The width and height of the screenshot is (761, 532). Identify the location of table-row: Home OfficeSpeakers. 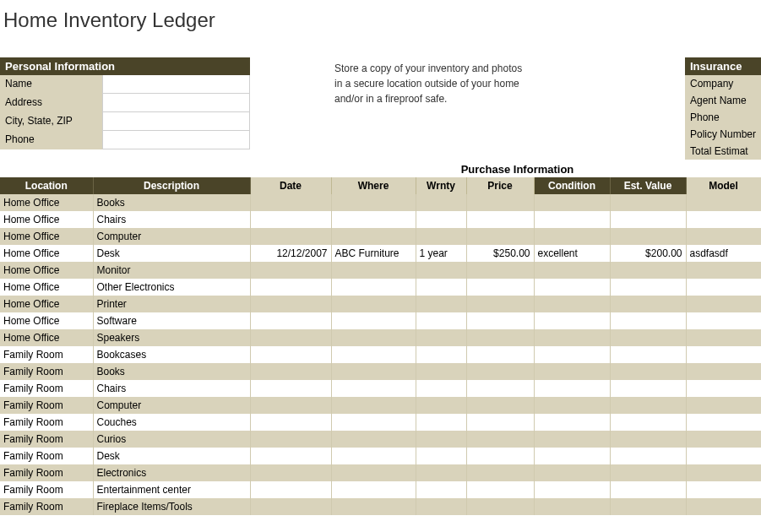
(380, 338).